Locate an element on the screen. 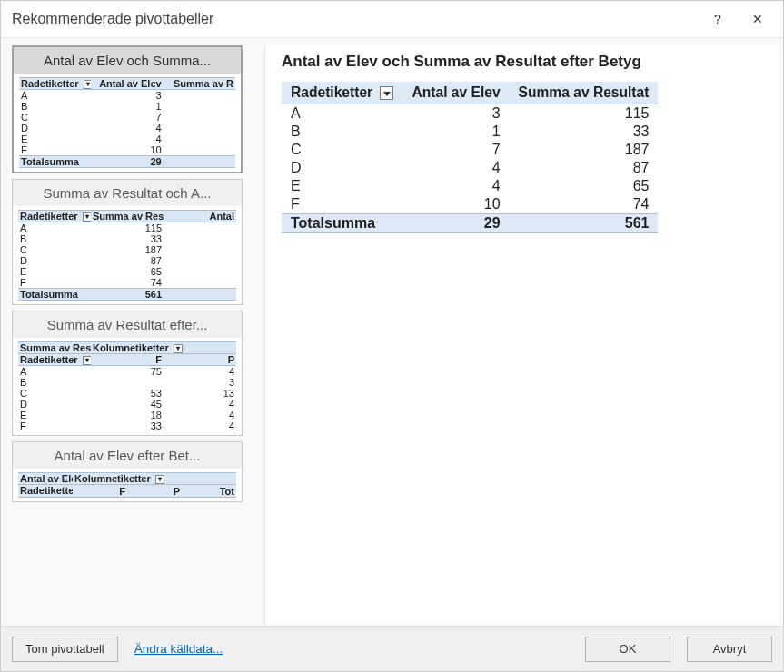  table-row: D487 is located at coordinates (470, 168).